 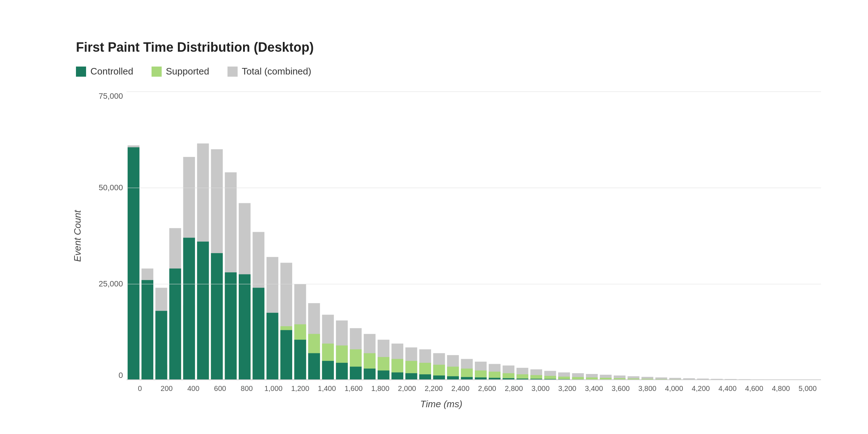 I want to click on y-tick-0: 0, so click(x=121, y=375).